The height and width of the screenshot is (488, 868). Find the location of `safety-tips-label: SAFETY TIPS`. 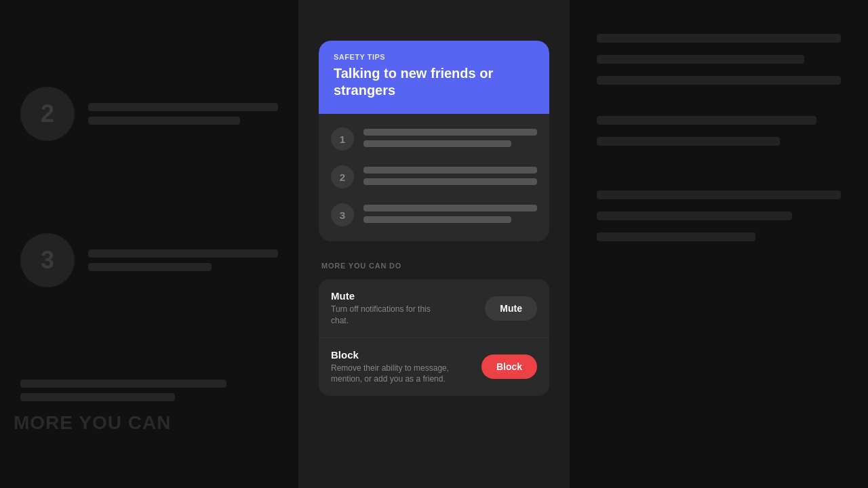

safety-tips-label: SAFETY TIPS is located at coordinates (434, 57).